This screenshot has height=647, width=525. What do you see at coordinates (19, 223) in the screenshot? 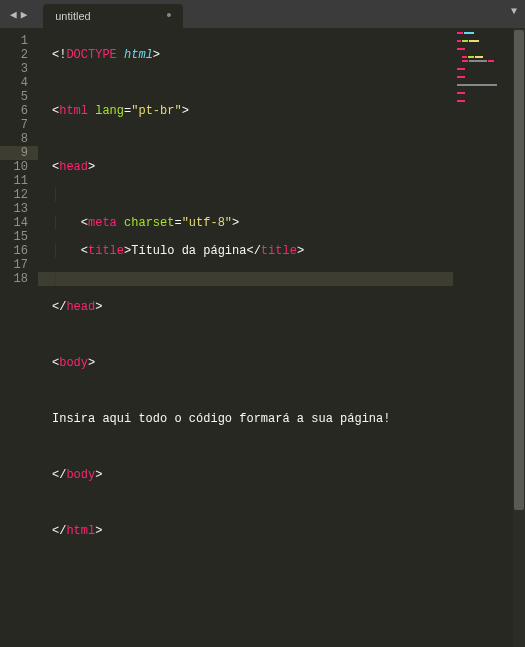
I see `line-number: 14` at bounding box center [19, 223].